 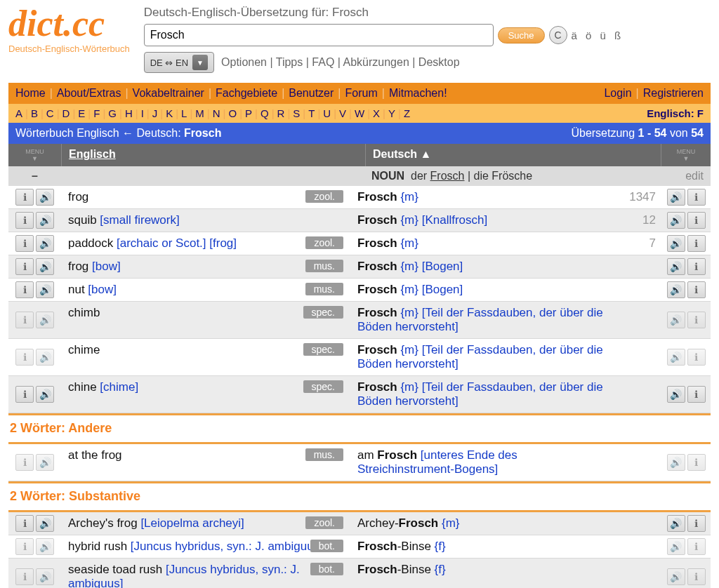 What do you see at coordinates (81, 114) in the screenshot?
I see `alpha-link: E` at bounding box center [81, 114].